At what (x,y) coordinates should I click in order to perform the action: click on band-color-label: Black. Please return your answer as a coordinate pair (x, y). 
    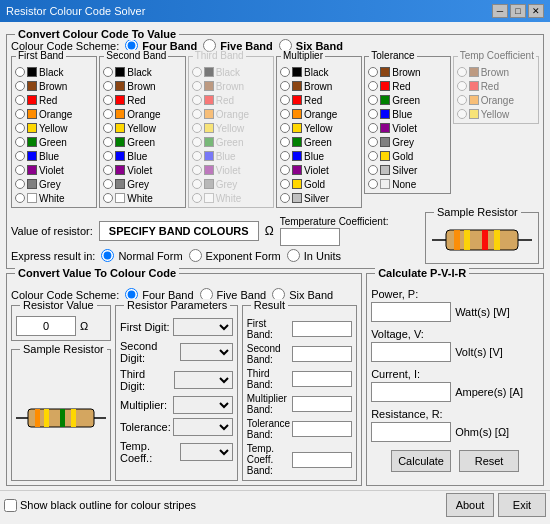
    Looking at the image, I should click on (228, 72).